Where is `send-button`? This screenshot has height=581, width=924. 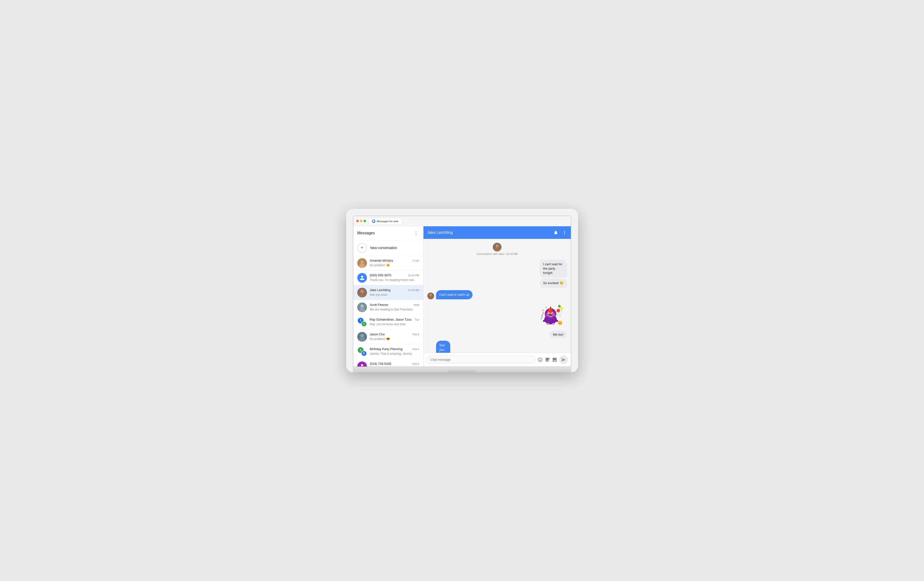
send-button is located at coordinates (563, 360).